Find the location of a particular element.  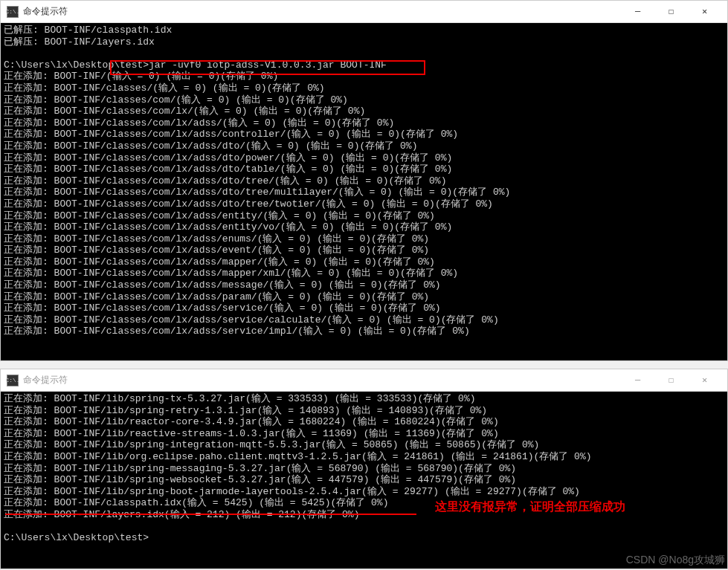

watermark-text: CSDN @No8g攻城狮 is located at coordinates (675, 560).